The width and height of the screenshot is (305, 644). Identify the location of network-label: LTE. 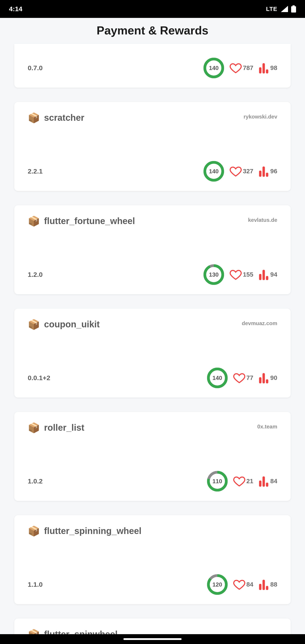
(272, 9).